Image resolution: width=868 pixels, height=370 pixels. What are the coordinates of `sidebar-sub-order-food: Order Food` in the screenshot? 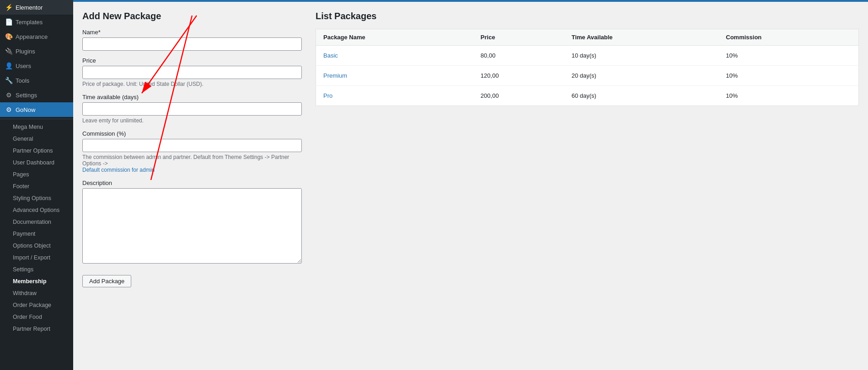 It's located at (37, 317).